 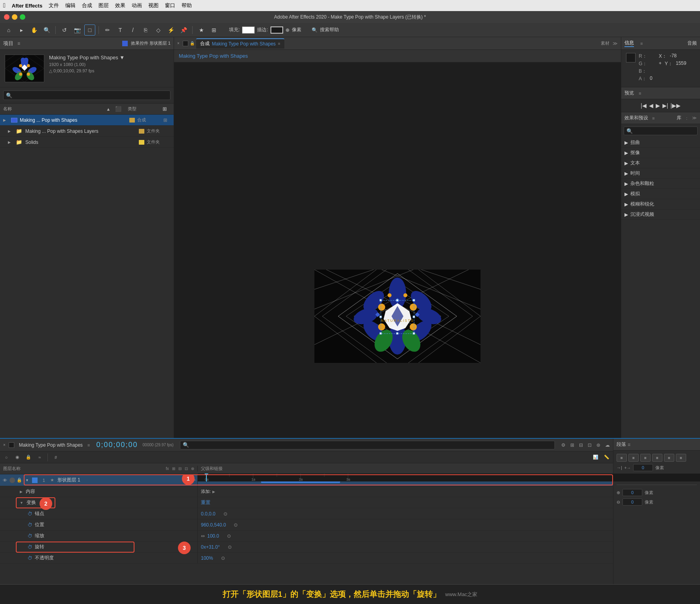 I want to click on tl-label-btn: #, so click(x=56, y=457).